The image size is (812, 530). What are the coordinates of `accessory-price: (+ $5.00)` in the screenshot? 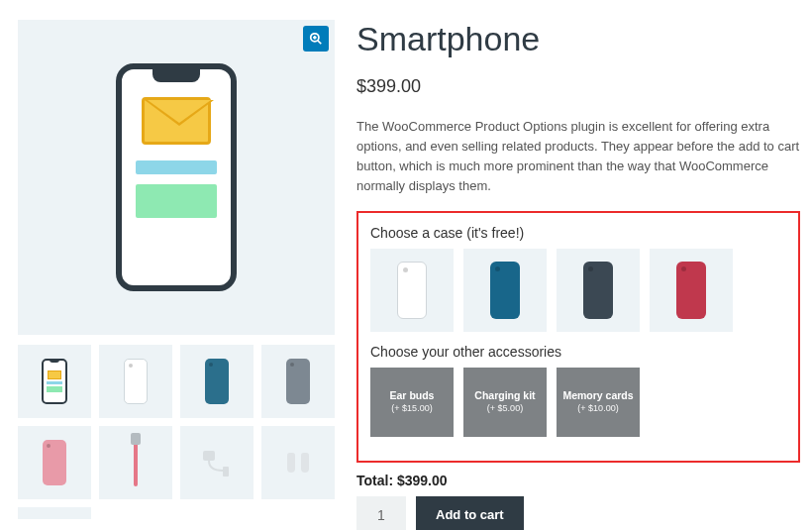 It's located at (505, 409).